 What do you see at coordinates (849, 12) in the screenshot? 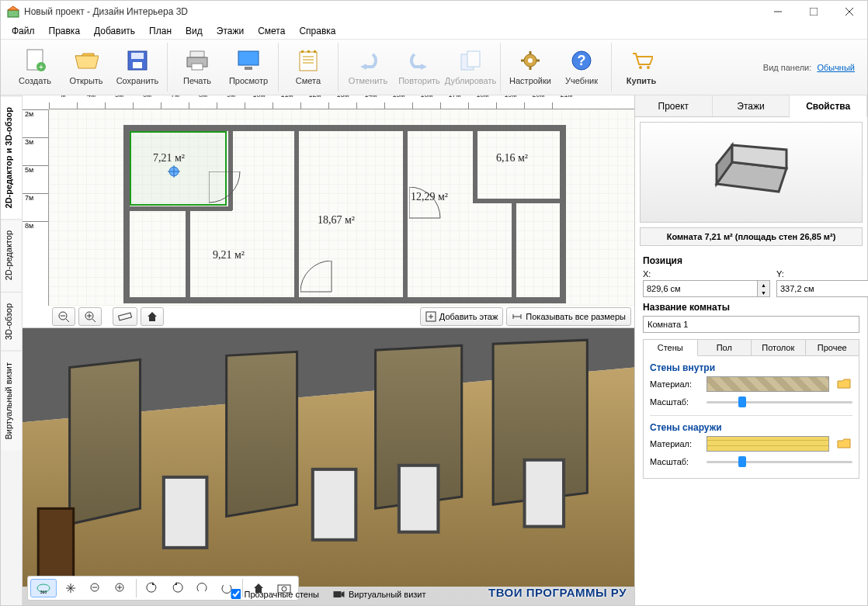
I see `close-button` at bounding box center [849, 12].